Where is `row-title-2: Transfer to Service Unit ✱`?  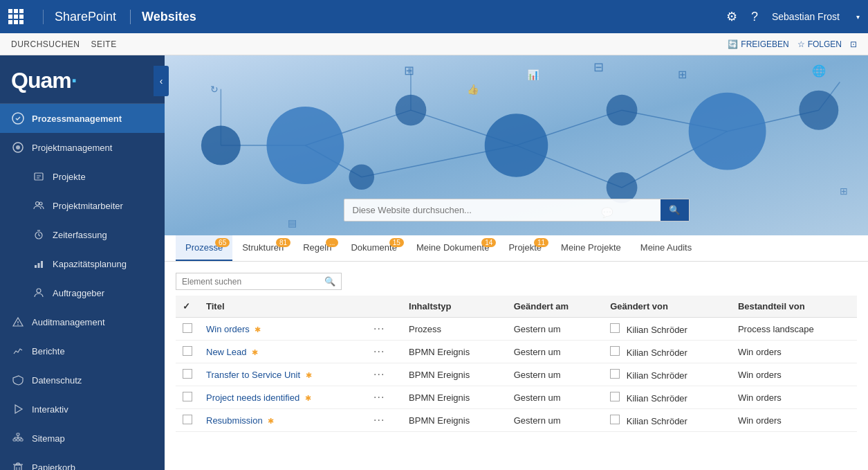 row-title-2: Transfer to Service Unit ✱ is located at coordinates (283, 375).